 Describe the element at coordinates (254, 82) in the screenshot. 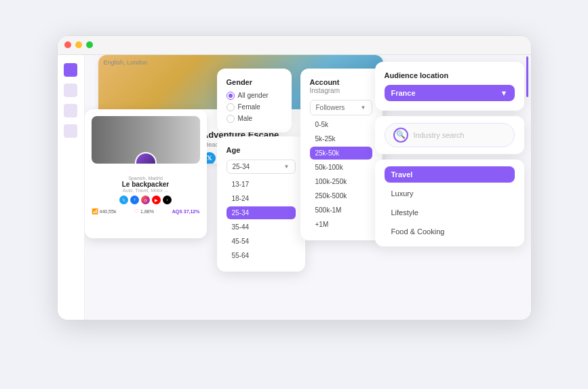

I see `gender-panel-title: Gender` at that location.